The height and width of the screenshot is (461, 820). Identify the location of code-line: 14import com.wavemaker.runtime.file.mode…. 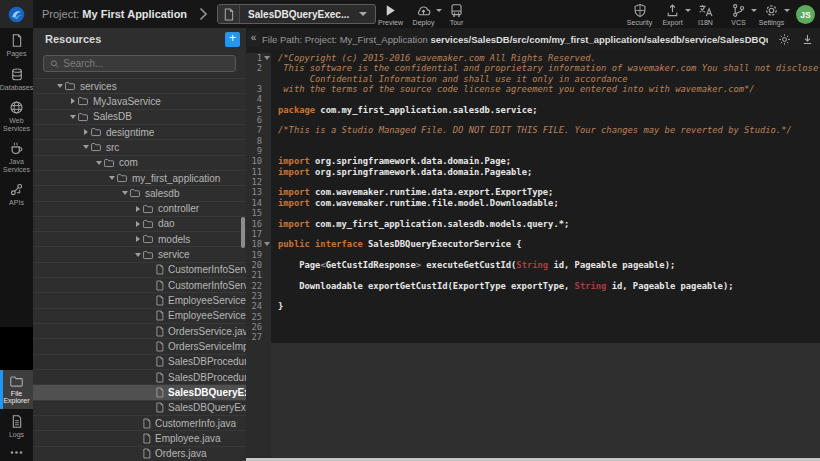
(533, 203).